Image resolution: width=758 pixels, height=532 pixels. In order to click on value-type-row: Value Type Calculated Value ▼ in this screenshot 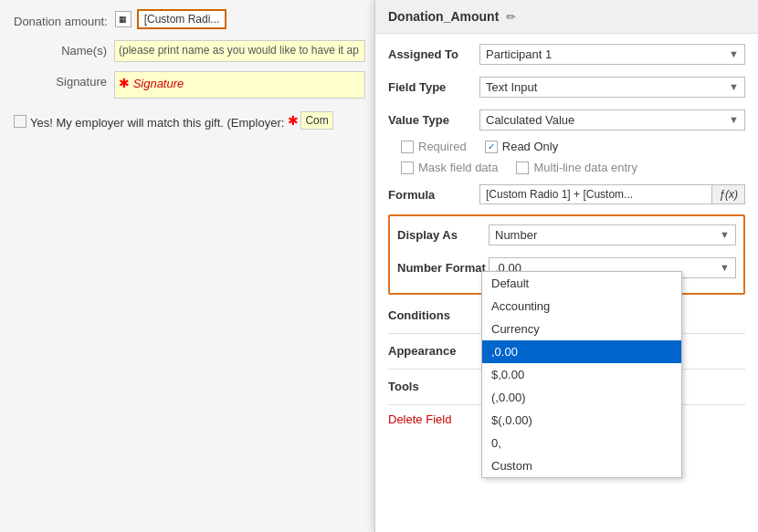, I will do `click(566, 120)`.